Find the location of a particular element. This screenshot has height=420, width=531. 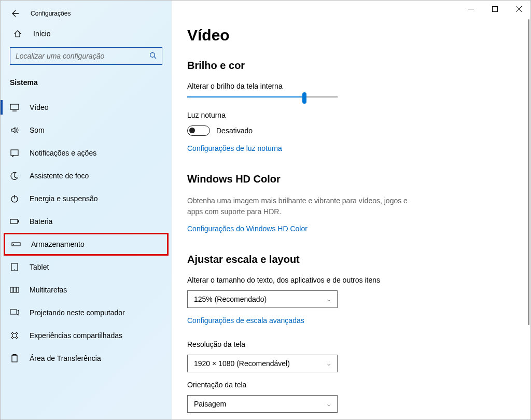

advanced-scale-link: Configurações de escala avançadas is located at coordinates (348, 320).